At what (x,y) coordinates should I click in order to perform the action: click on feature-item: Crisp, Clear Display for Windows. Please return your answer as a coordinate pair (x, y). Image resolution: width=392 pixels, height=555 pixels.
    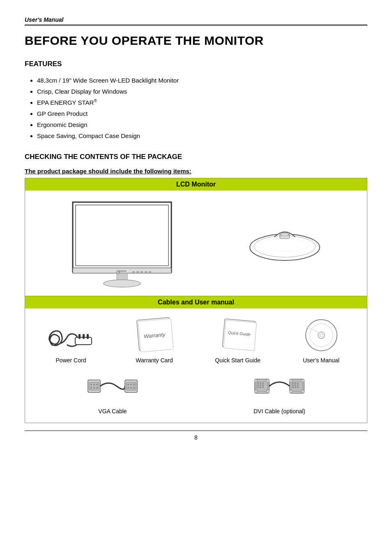
    Looking at the image, I should click on (202, 91).